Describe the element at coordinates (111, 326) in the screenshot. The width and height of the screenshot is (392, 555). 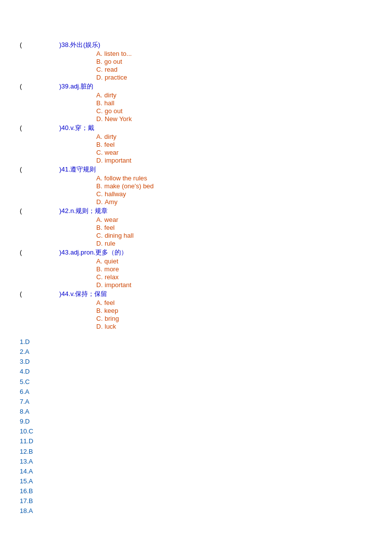
I see `option-value: luck` at that location.